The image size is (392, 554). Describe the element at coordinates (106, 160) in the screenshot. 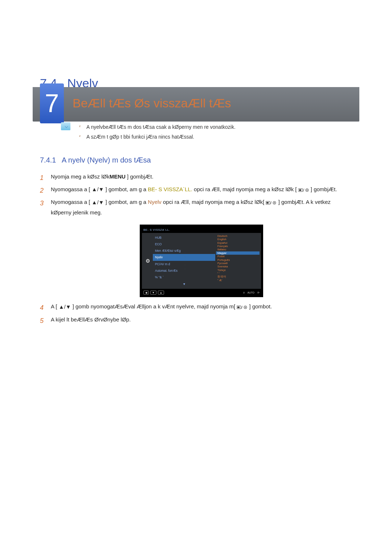

I see `subsection-title: A nyelv (Nyelv) m dos tÆsa` at that location.